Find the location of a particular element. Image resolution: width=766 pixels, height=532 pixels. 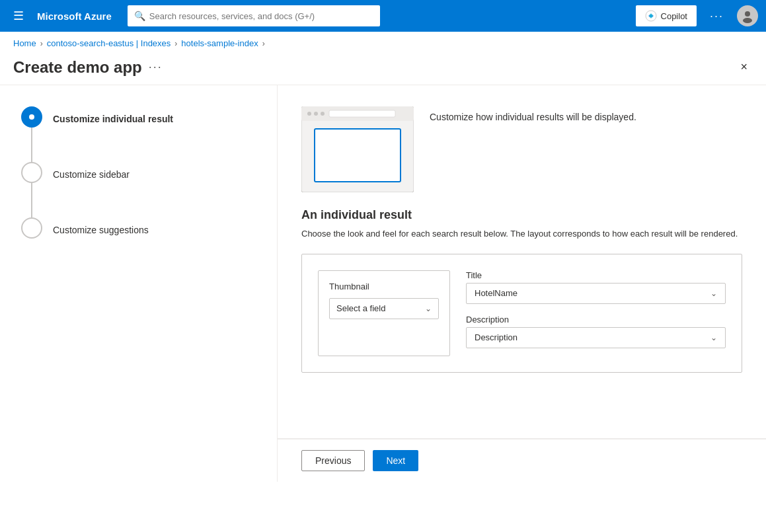

step-3-label: Customize suggestions is located at coordinates (100, 229).